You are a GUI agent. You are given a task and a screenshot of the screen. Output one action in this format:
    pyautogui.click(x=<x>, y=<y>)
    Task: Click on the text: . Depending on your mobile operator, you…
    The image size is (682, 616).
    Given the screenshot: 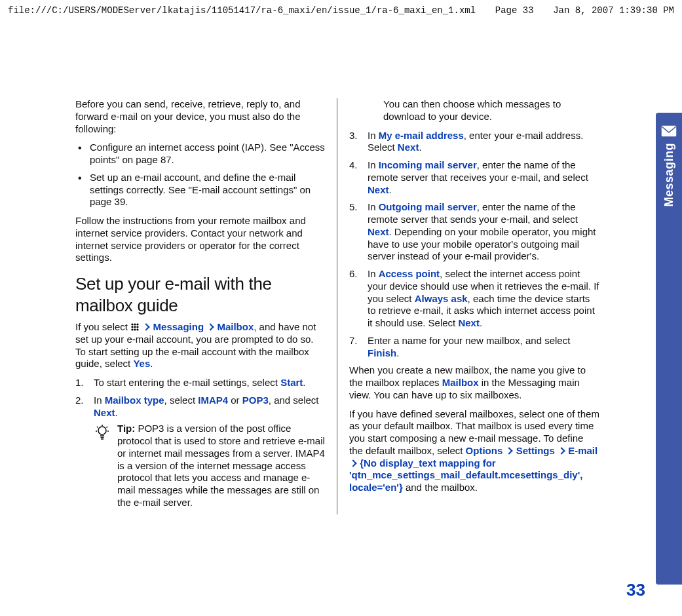 What is the action you would take?
    pyautogui.click(x=482, y=244)
    